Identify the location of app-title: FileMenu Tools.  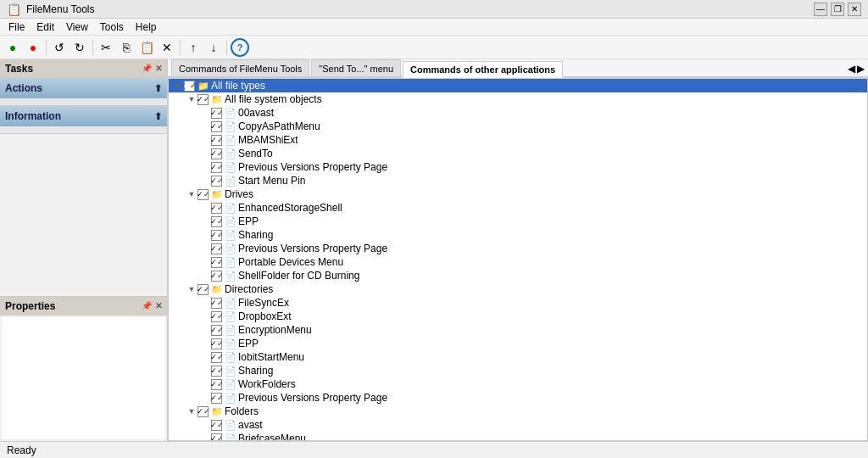
(60, 9).